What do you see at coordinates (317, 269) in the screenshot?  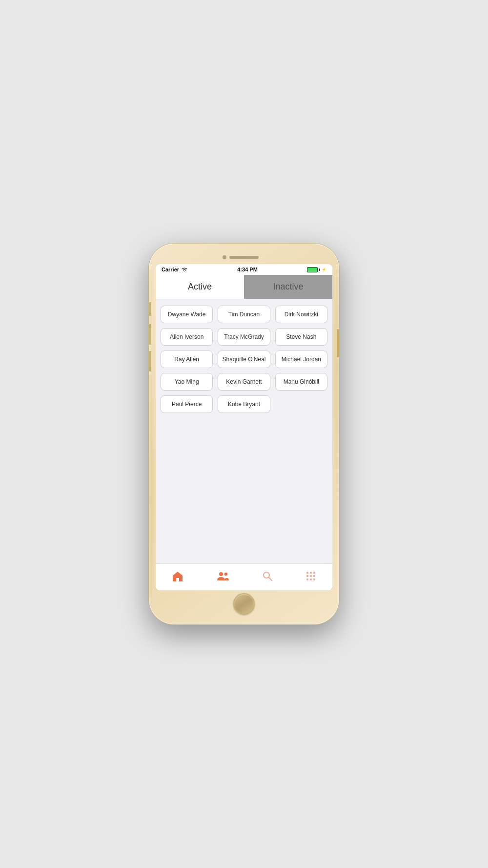 I see `battery-indicator: ⚡` at bounding box center [317, 269].